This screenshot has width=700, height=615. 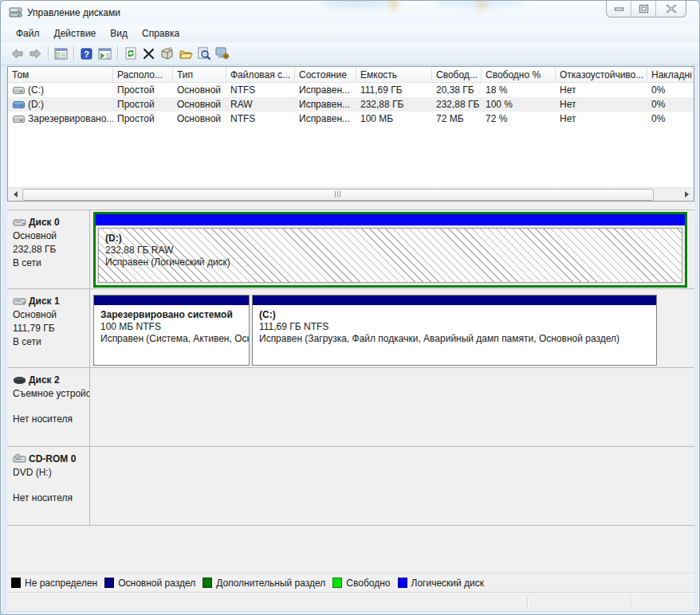 What do you see at coordinates (457, 75) in the screenshot?
I see `column-header-7: Свобод...` at bounding box center [457, 75].